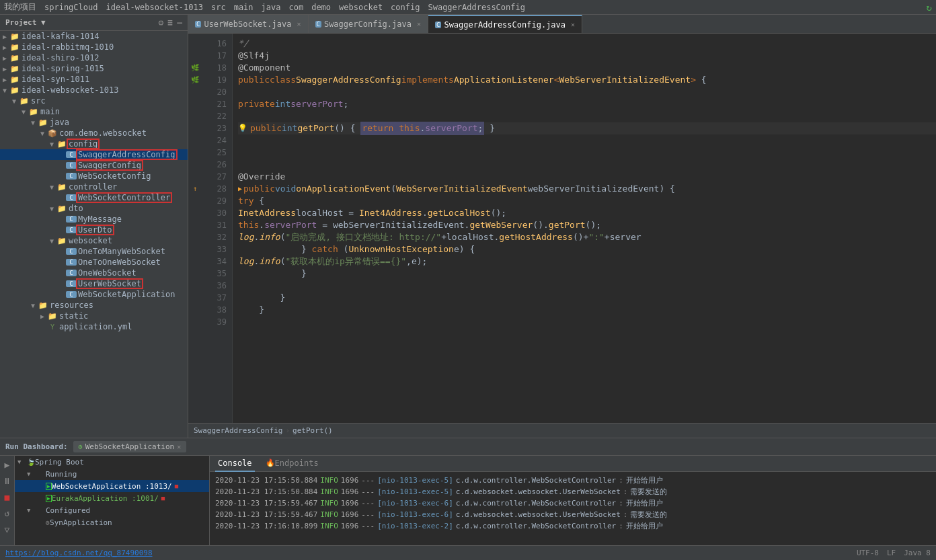 The height and width of the screenshot is (560, 936). Describe the element at coordinates (120, 262) in the screenshot. I see `tree-label: OneToOneWebSocket` at that location.